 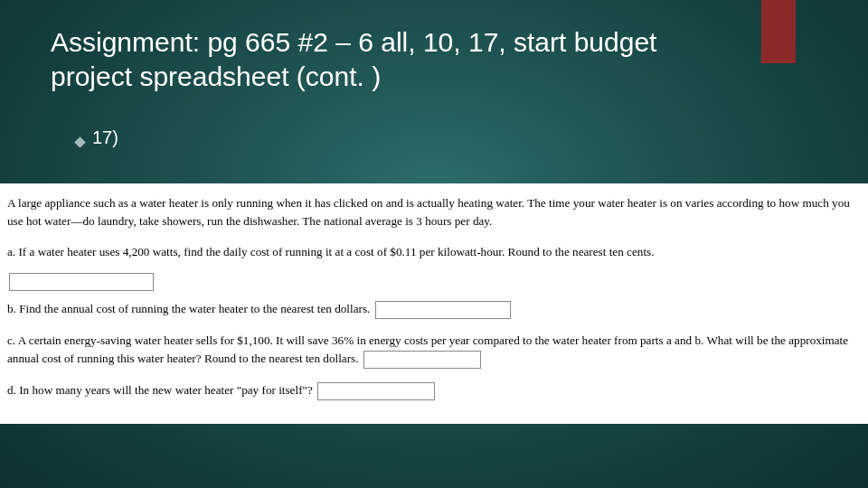 What do you see at coordinates (188, 309) in the screenshot?
I see `problem-part-b: b. Find the annual cost of running the w…` at bounding box center [188, 309].